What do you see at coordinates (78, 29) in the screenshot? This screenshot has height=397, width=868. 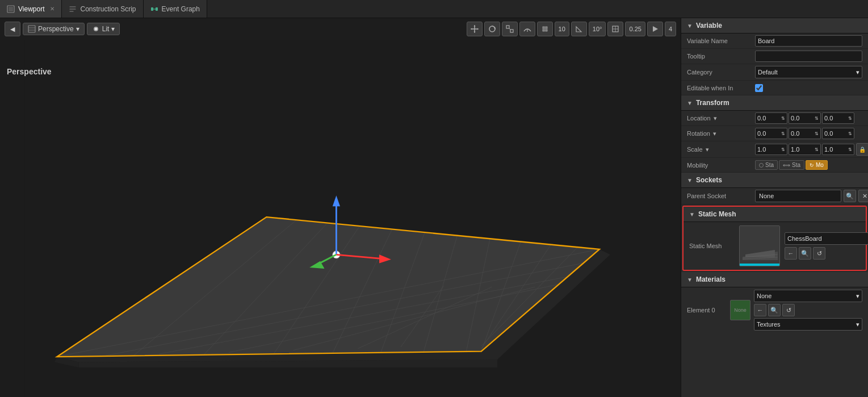 I see `perspective-chevron: ▾` at bounding box center [78, 29].